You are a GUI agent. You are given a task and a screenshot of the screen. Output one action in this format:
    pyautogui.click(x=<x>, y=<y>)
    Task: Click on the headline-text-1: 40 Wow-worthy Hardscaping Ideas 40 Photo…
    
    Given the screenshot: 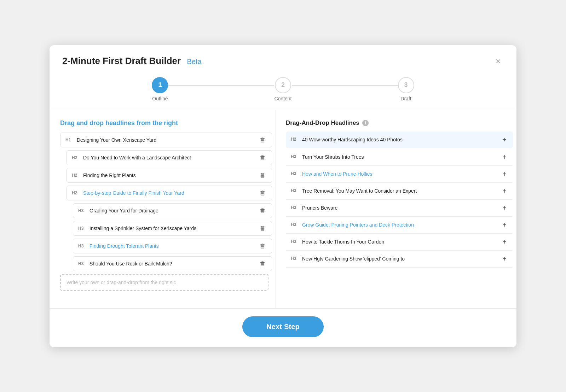 What is the action you would take?
    pyautogui.click(x=400, y=140)
    